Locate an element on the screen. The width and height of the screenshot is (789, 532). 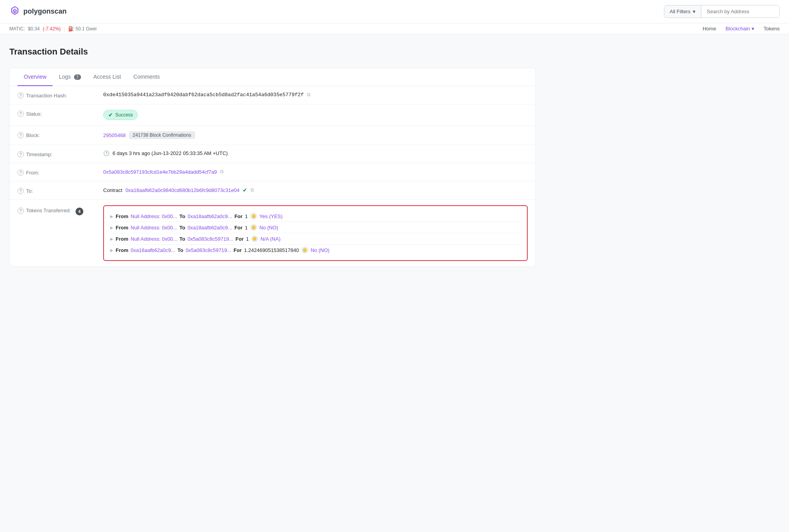
from-address-link: 0x5a083c8c597193cfcd1e4e7bb29a4dadd54cf7… is located at coordinates (160, 172).